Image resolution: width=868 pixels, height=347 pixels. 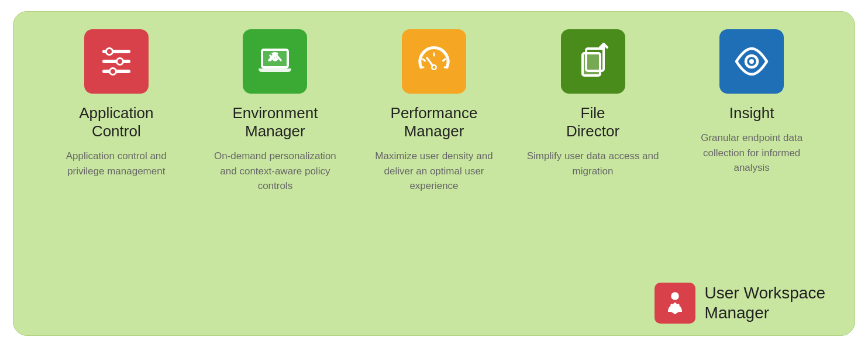 What do you see at coordinates (752, 114) in the screenshot?
I see `insight-name: Insight` at bounding box center [752, 114].